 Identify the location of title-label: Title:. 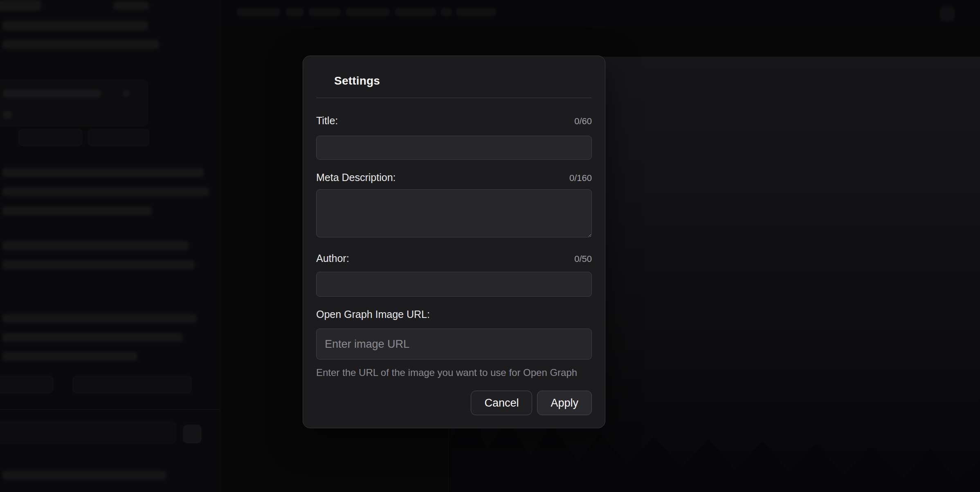
(327, 121).